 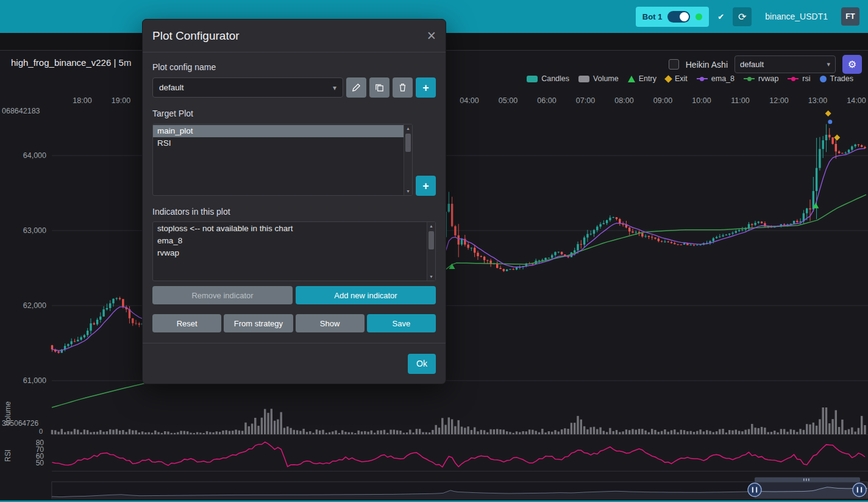 I want to click on refresh-button: ⟳, so click(x=742, y=17).